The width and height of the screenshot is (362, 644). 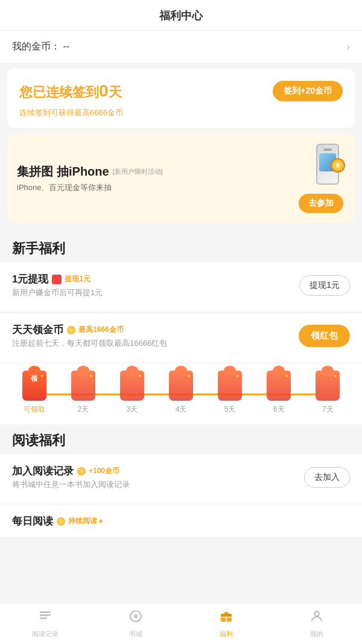 I want to click on iphone-banner-right: ¥ 去参加, so click(x=321, y=179).